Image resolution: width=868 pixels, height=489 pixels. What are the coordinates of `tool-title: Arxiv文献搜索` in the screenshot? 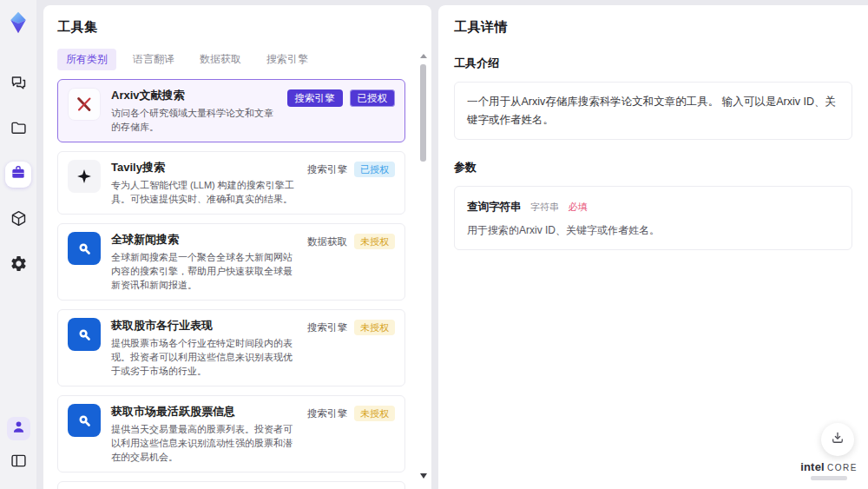 It's located at (194, 96).